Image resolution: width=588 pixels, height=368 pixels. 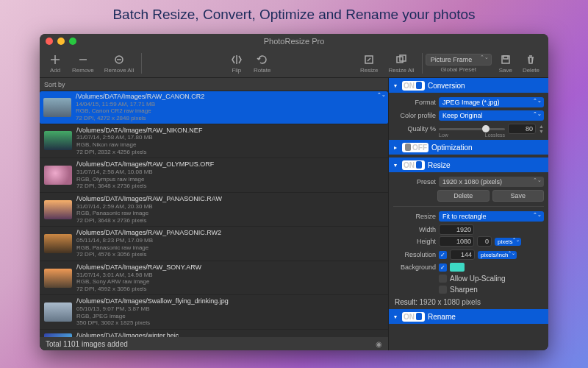 What do you see at coordinates (469, 85) in the screenshot?
I see `conversion-section-header: ▾ ON Conversion` at bounding box center [469, 85].